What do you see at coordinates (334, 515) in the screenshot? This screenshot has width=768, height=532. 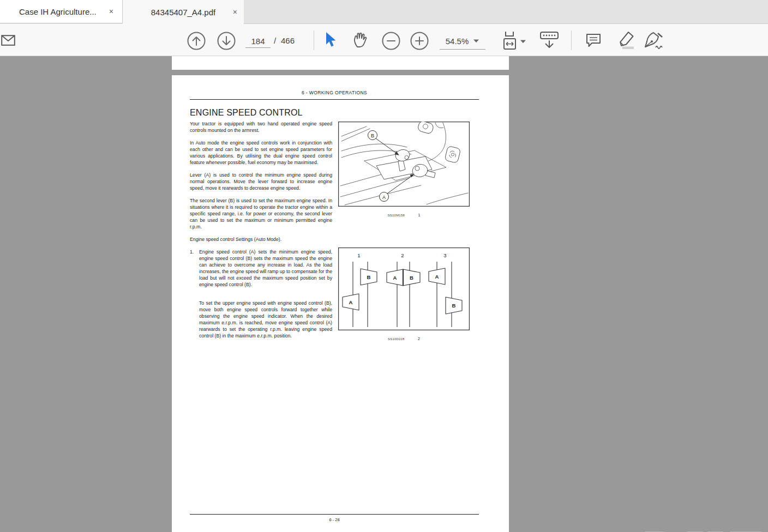 I see `footer-rule` at bounding box center [334, 515].